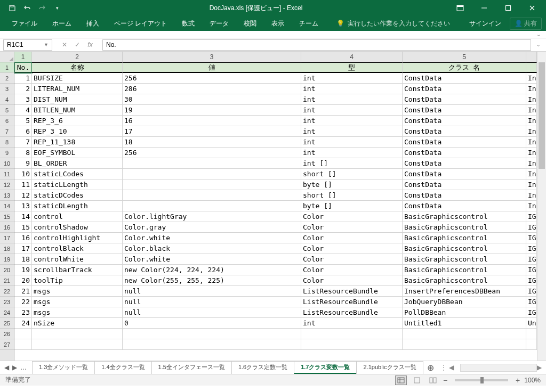  What do you see at coordinates (23, 164) in the screenshot?
I see `data-cell: 9` at bounding box center [23, 164].